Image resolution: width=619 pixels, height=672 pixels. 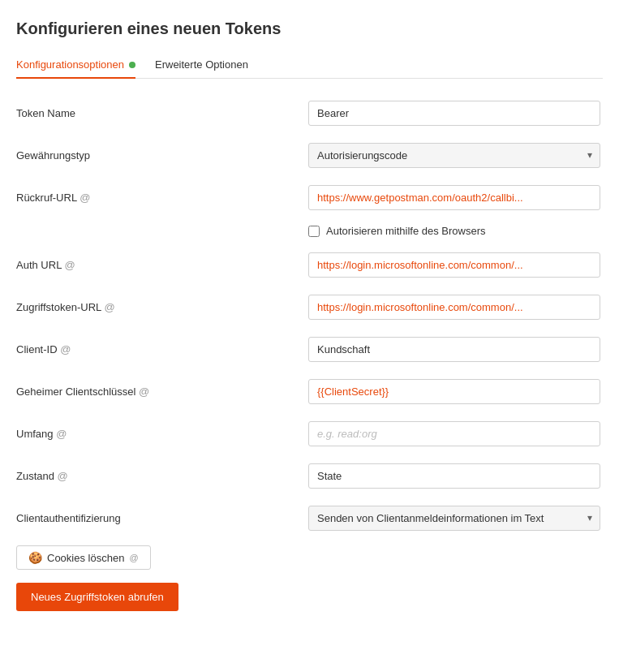 I want to click on client-secret-at: @, so click(x=144, y=391).